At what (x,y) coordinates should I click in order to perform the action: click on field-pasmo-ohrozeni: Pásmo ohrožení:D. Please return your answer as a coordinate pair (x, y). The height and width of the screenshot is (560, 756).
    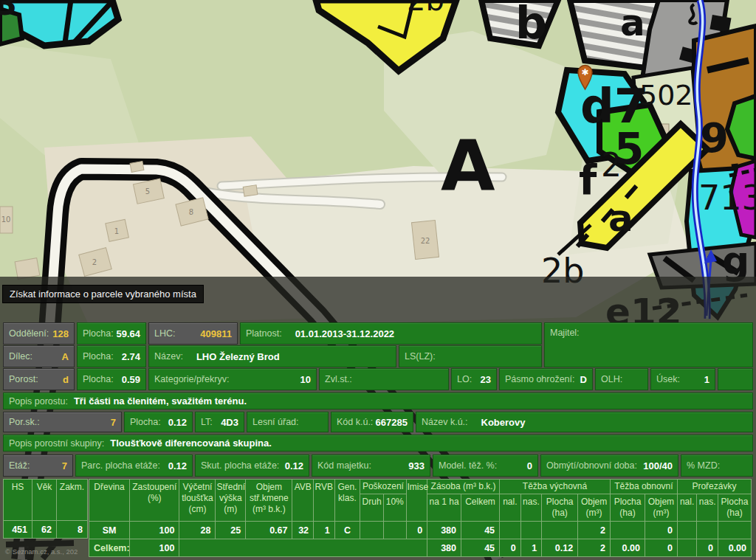
    Looking at the image, I should click on (546, 379).